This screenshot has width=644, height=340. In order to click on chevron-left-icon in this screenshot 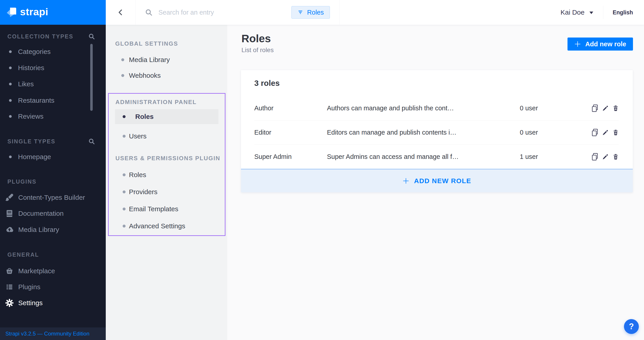, I will do `click(120, 12)`.